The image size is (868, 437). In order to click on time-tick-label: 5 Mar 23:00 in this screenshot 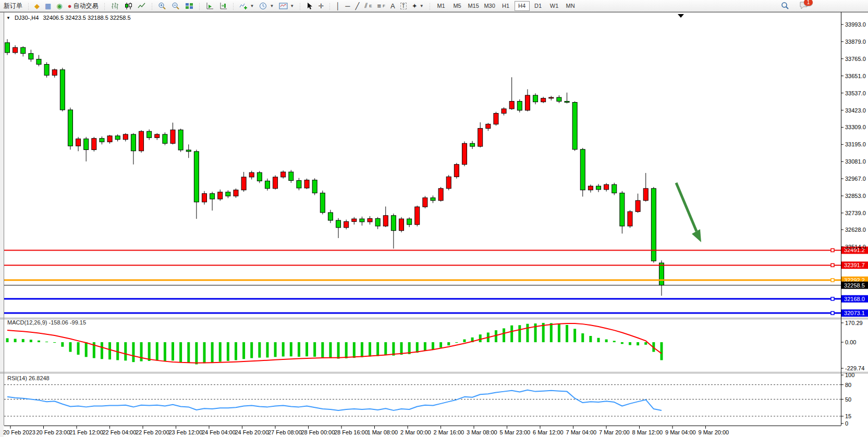, I will do `click(515, 432)`.